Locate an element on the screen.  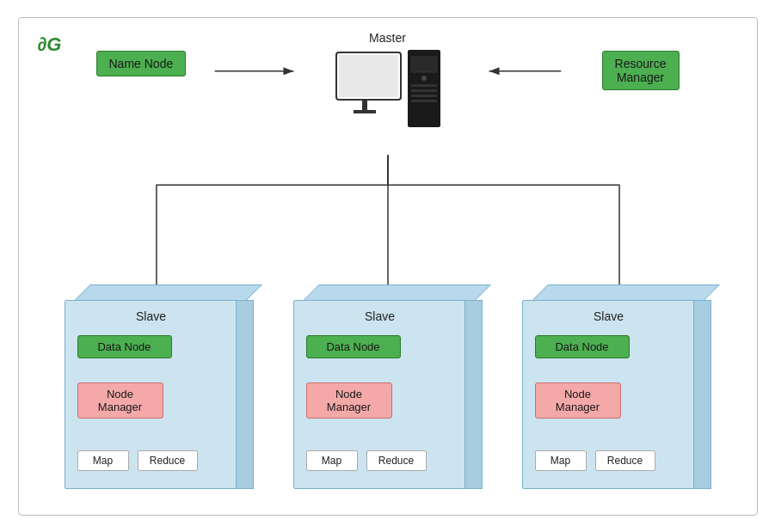
slave-label-2: Slave is located at coordinates (380, 316).